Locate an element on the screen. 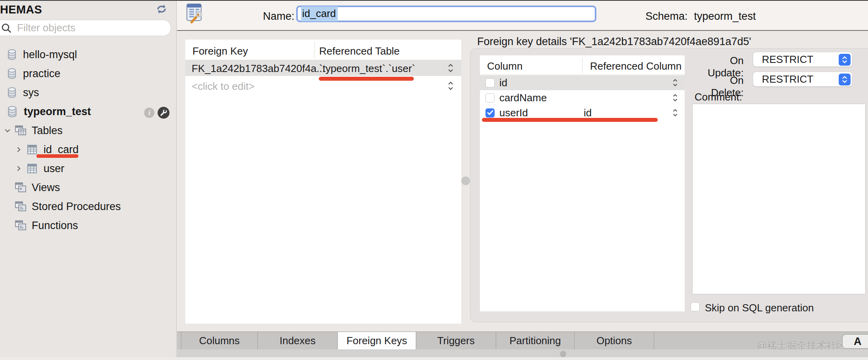 The height and width of the screenshot is (360, 868). window-bottom-band is located at coordinates (434, 358).